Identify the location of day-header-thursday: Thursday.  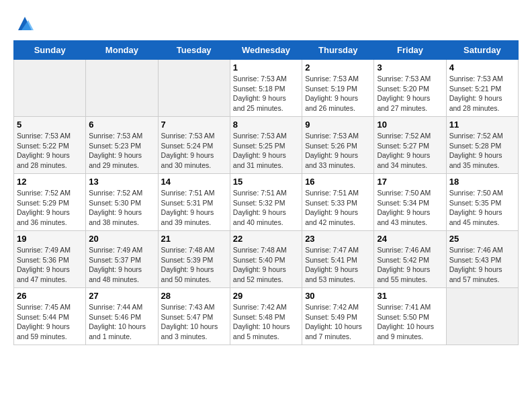
(339, 50).